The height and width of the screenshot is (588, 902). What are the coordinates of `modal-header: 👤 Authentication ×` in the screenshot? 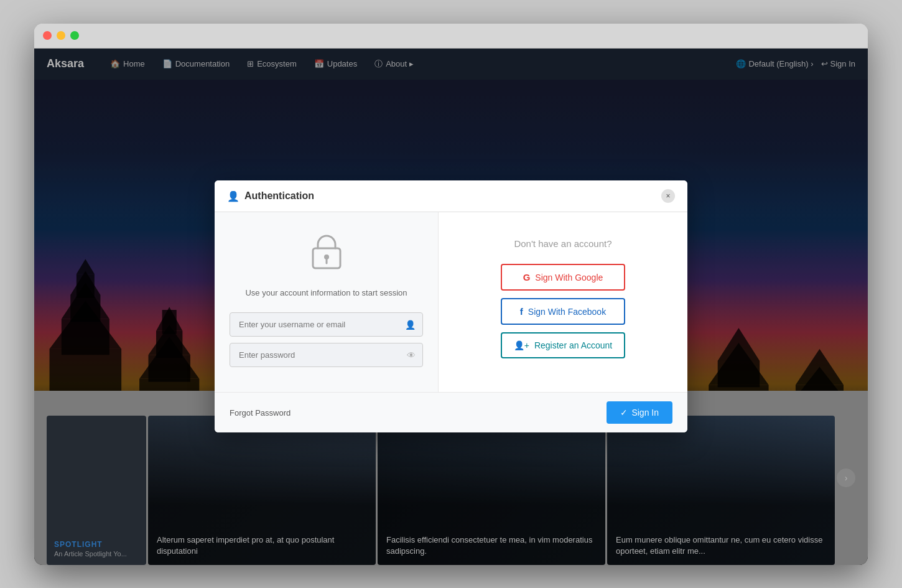 It's located at (451, 197).